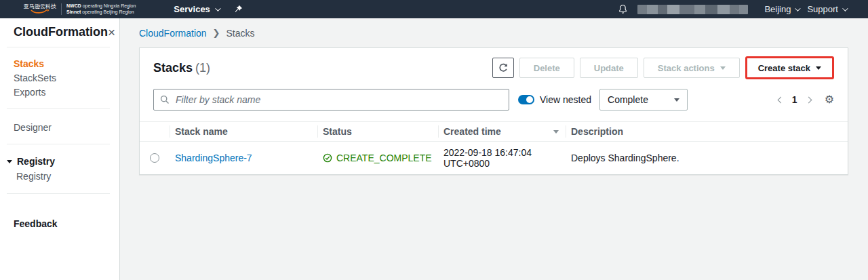 The width and height of the screenshot is (868, 280). What do you see at coordinates (98, 9) in the screenshot?
I see `region-operator-notice: NWCD operating Ningxia Region Sinnet ope…` at bounding box center [98, 9].